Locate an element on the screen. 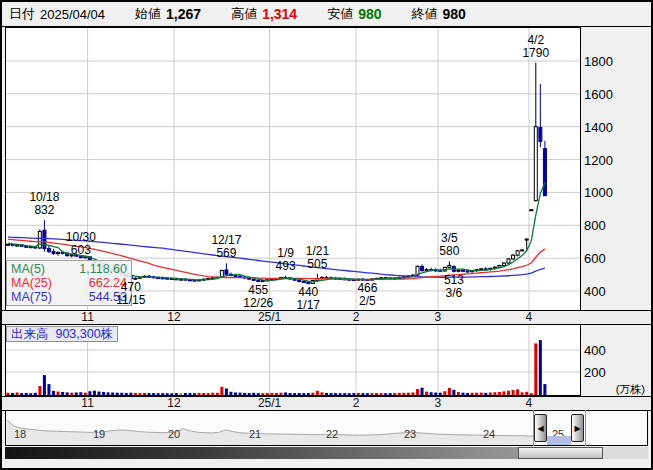 Image resolution: width=653 pixels, height=470 pixels. ma-legend-row: MA(25)662.24 is located at coordinates (69, 283).